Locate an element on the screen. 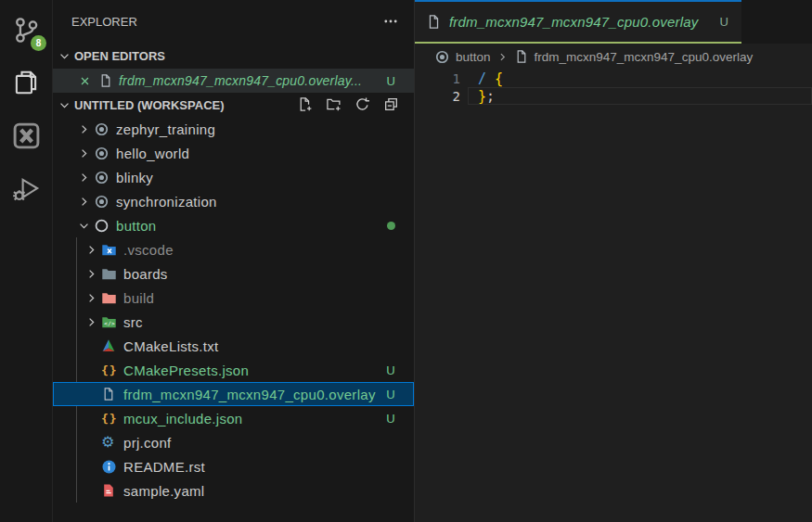 The height and width of the screenshot is (522, 812). open-editors-label: OPEN EDITORS is located at coordinates (120, 56).